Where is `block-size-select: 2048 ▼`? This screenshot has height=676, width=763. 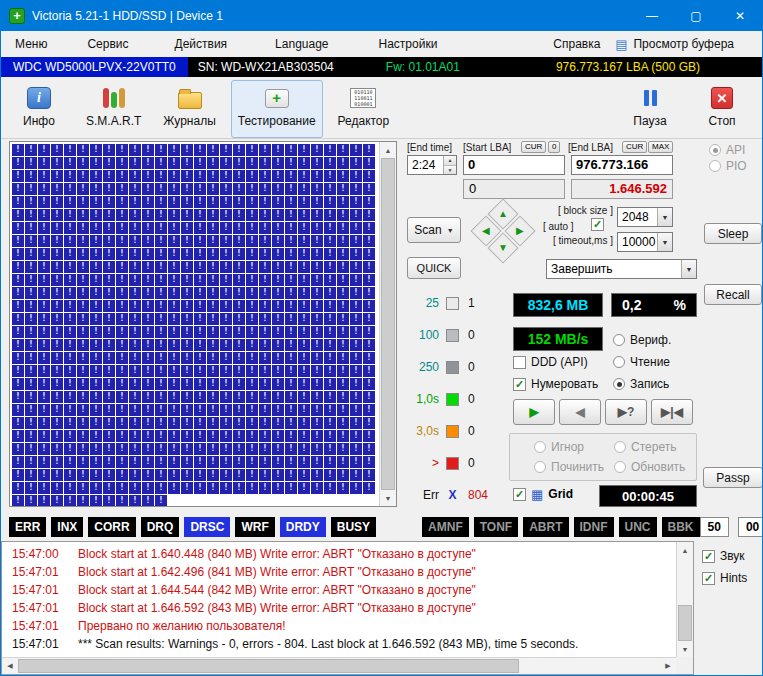 block-size-select: 2048 ▼ is located at coordinates (645, 217).